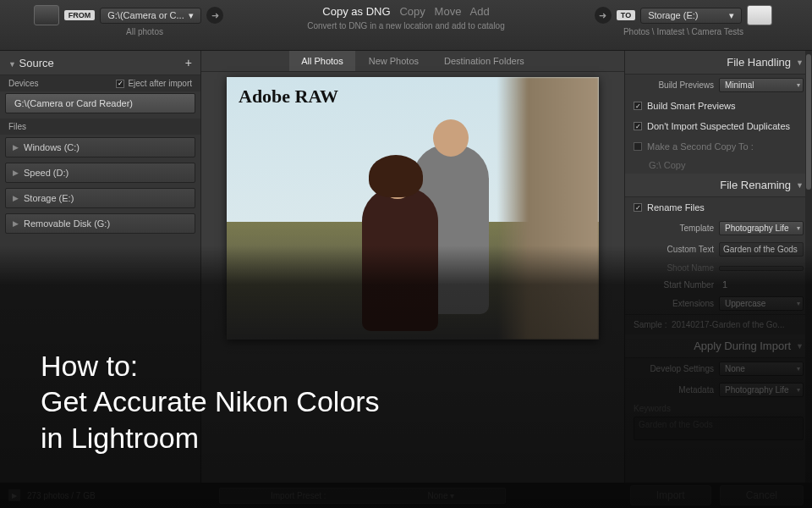 Image resolution: width=812 pixels, height=508 pixels. What do you see at coordinates (52, 495) in the screenshot?
I see `bottom-left: ▶ 273 photos / 7 GB` at bounding box center [52, 495].